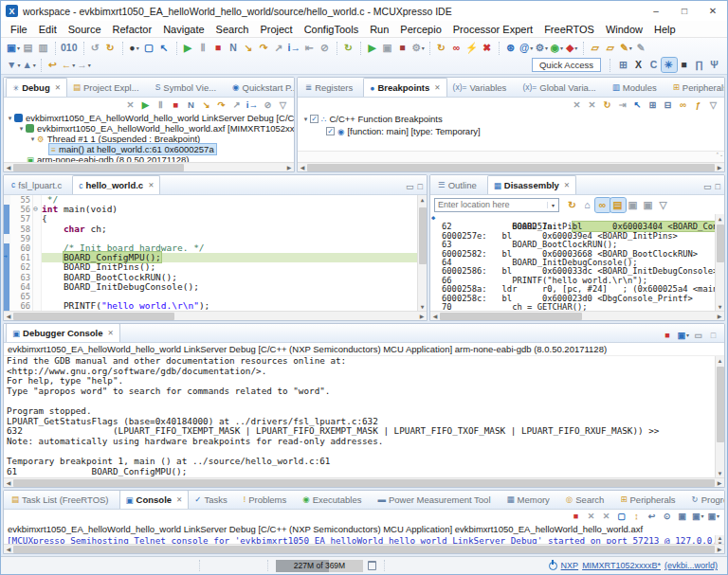 The height and width of the screenshot is (575, 728). What do you see at coordinates (705, 500) in the screenshot?
I see `tab-progress: ↻Progress` at bounding box center [705, 500].